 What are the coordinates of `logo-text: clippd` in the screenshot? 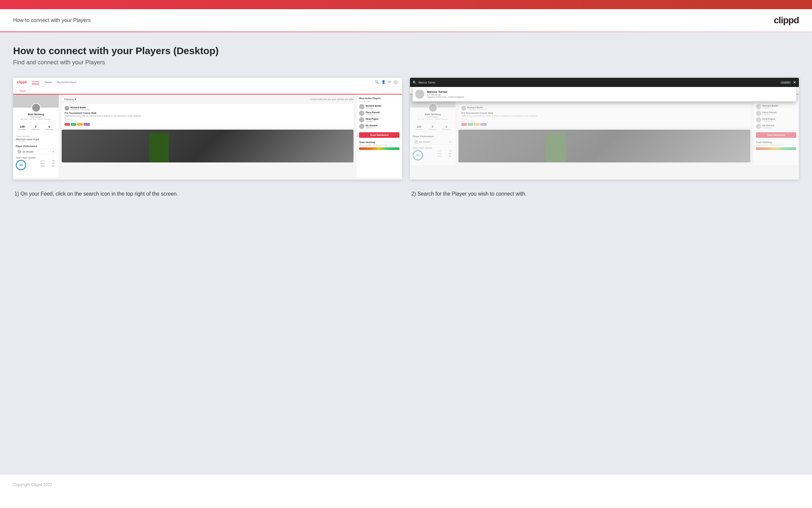 It's located at (786, 20).